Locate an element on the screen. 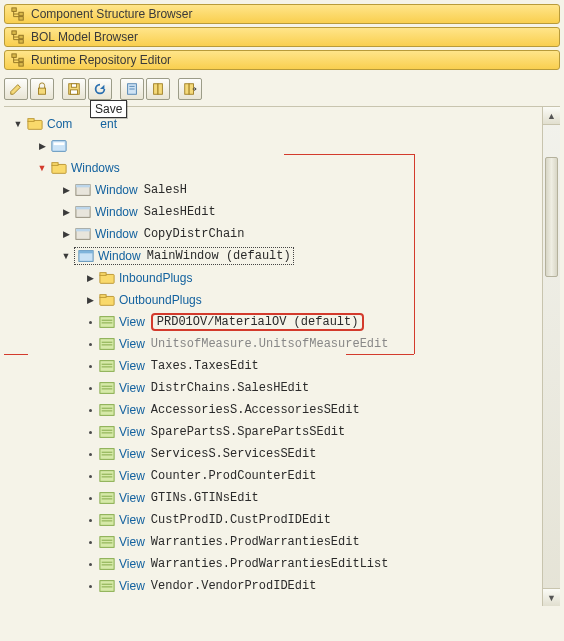 This screenshot has width=564, height=641. tree-node-outboundplugs: ▶ OutboundPlugs is located at coordinates (275, 300).